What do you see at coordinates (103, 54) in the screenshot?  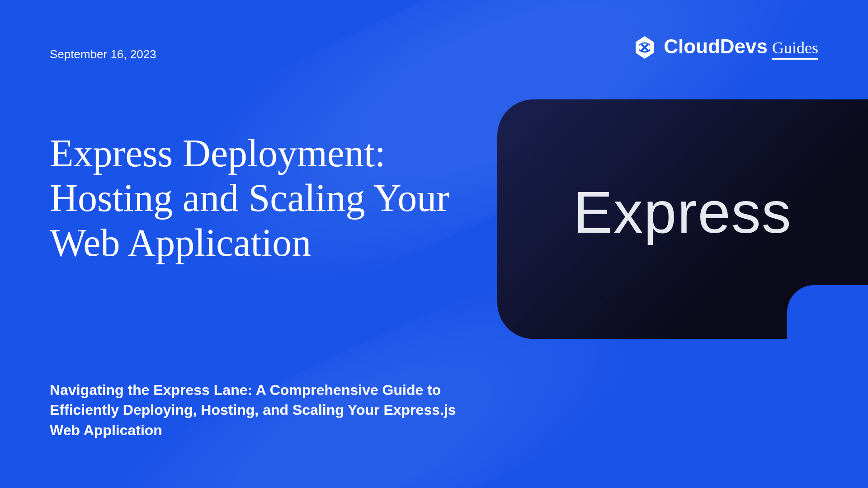 I see `publish-date: September 16, 2023` at bounding box center [103, 54].